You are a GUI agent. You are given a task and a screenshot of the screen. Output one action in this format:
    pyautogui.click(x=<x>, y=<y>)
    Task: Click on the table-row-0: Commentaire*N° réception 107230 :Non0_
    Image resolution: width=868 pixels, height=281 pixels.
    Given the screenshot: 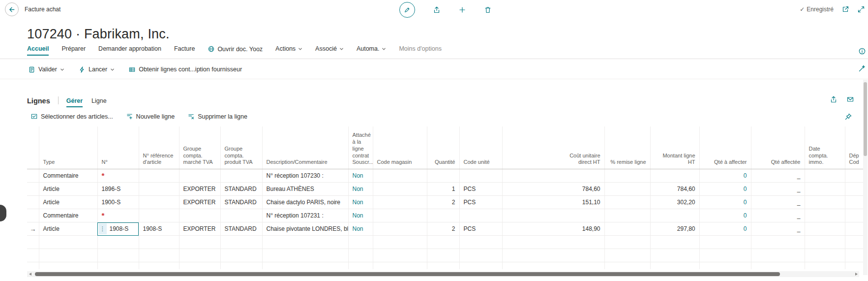 What is the action you would take?
    pyautogui.click(x=446, y=176)
    